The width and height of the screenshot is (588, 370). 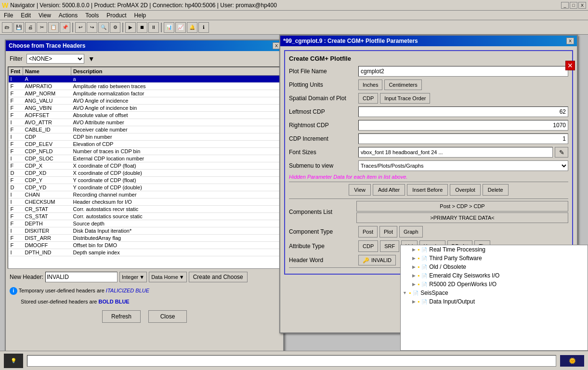 What do you see at coordinates (428, 190) in the screenshot?
I see `insert-before-btn: Insert Before` at bounding box center [428, 190].